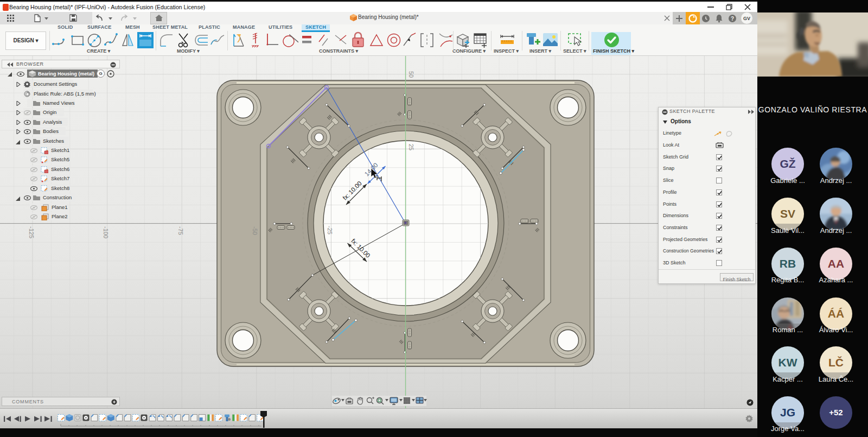 The width and height of the screenshot is (868, 437). Describe the element at coordinates (255, 231) in the screenshot. I see `svg-text: -50` at that location.